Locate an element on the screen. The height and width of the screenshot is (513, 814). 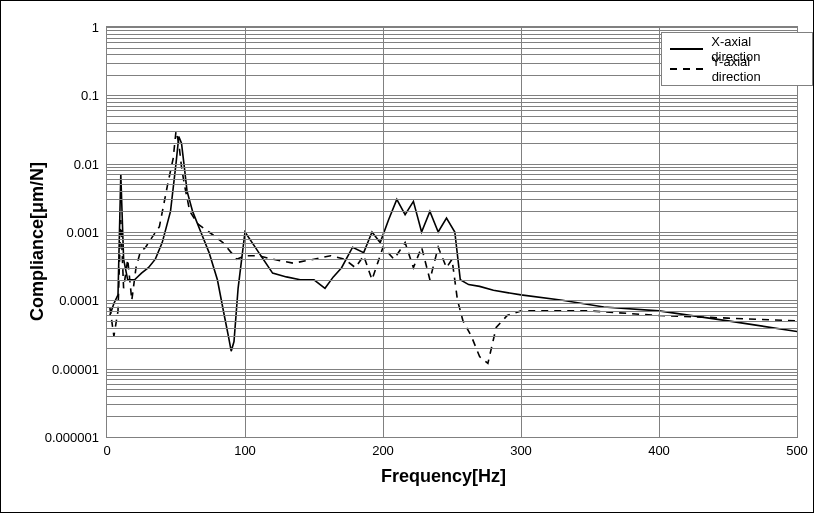
y-tick-label: 0.000001 is located at coordinates (76, 438).